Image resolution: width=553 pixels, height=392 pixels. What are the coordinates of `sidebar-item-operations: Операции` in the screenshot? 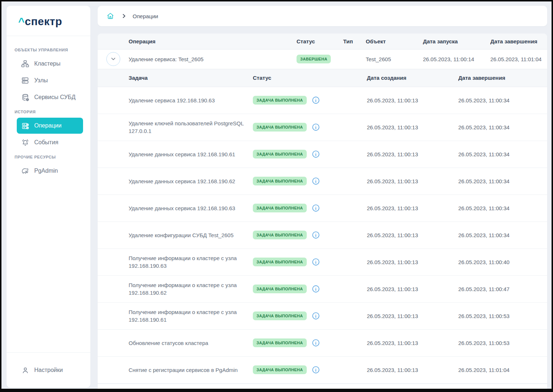 It's located at (50, 126).